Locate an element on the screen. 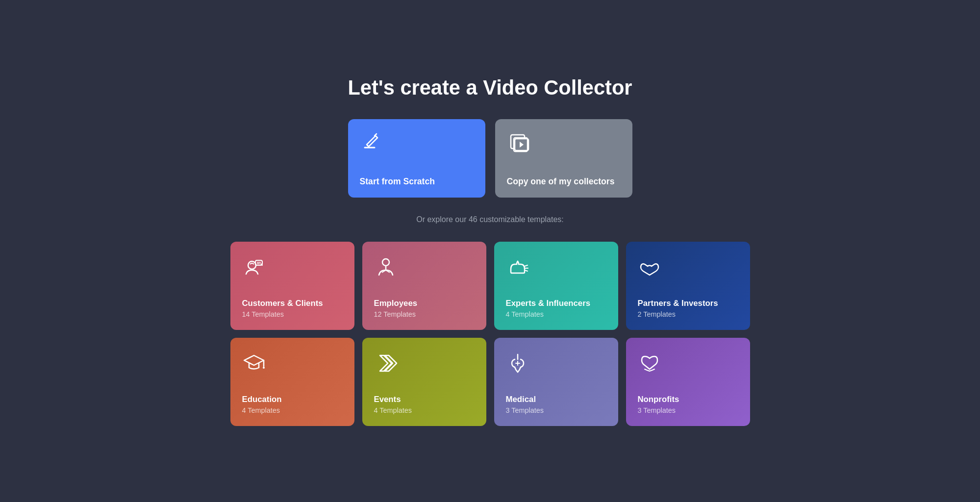 The image size is (980, 502). partners-icon is located at coordinates (650, 272).